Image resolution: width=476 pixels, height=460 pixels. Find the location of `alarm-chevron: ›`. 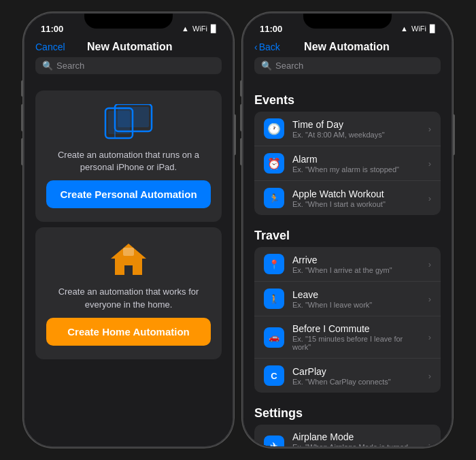

alarm-chevron: › is located at coordinates (430, 163).